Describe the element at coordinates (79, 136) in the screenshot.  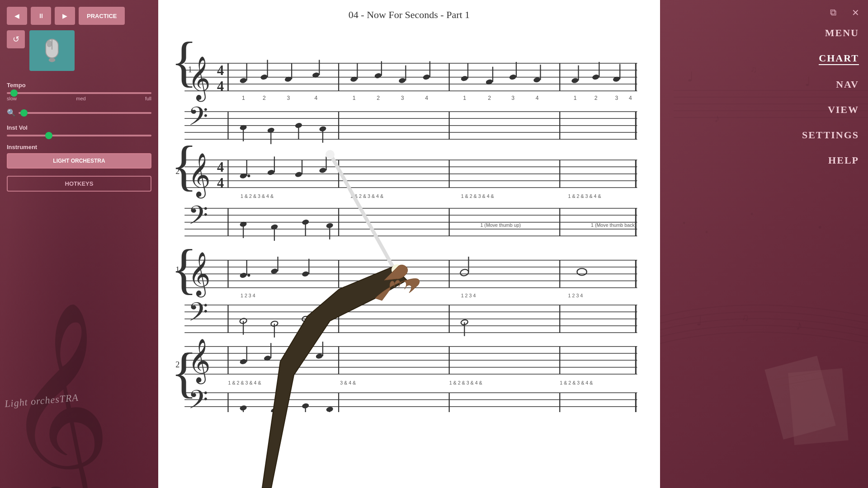
I see `inst-vol-slider` at that location.